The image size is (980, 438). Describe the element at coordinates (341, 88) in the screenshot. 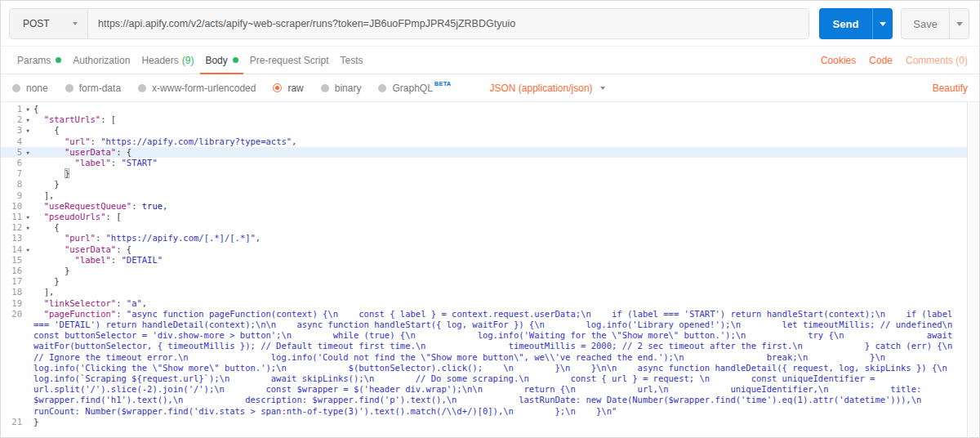

I see `body-type-binary: binary` at that location.